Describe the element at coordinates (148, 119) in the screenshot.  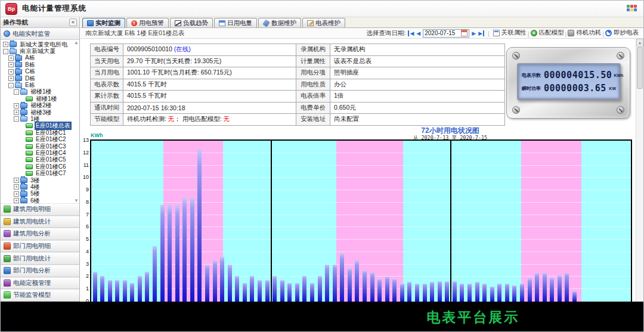
I see `value-segment: 待机功耗检测:` at that location.